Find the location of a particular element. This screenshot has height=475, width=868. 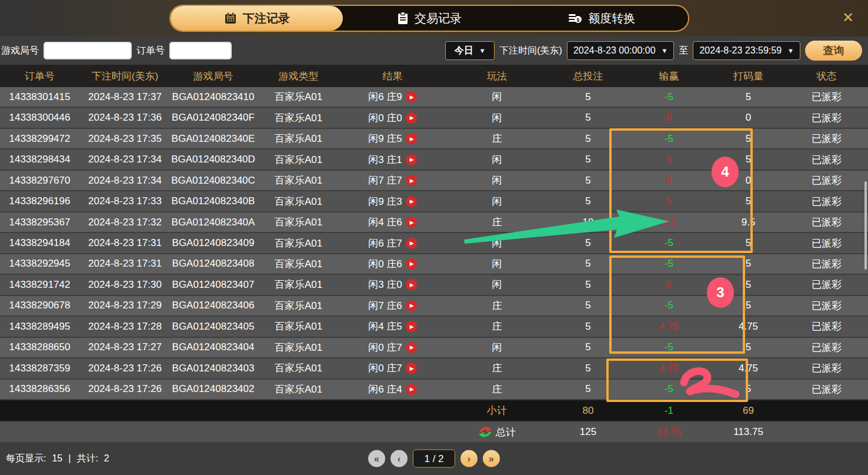

volume-cell: 0 is located at coordinates (748, 180).